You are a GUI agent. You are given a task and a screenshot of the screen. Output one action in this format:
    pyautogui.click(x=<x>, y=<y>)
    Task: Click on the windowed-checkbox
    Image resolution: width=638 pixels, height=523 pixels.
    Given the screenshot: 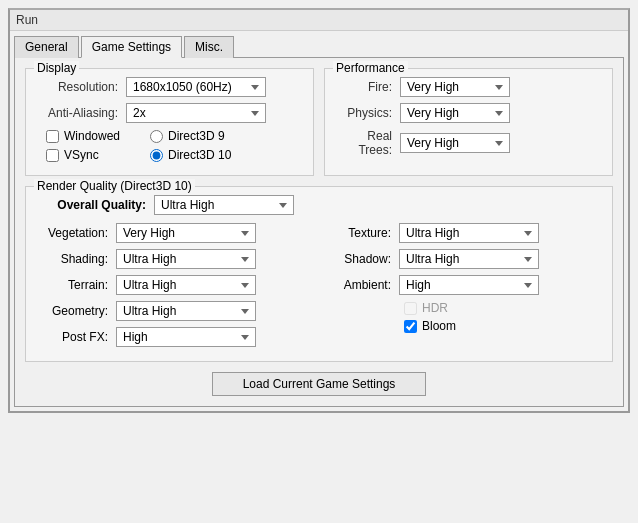 What is the action you would take?
    pyautogui.click(x=52, y=136)
    